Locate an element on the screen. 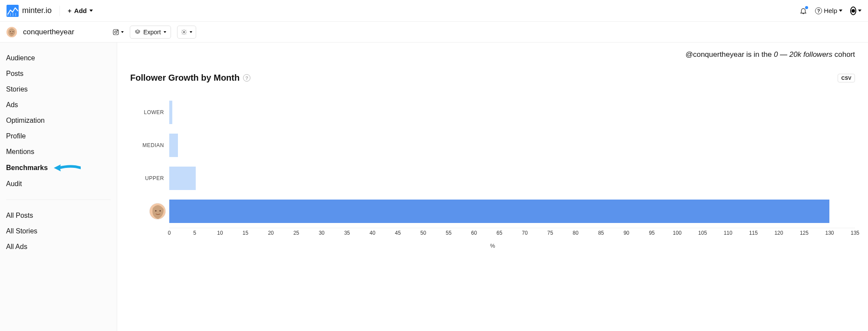  help-icon: ? is located at coordinates (819, 11).